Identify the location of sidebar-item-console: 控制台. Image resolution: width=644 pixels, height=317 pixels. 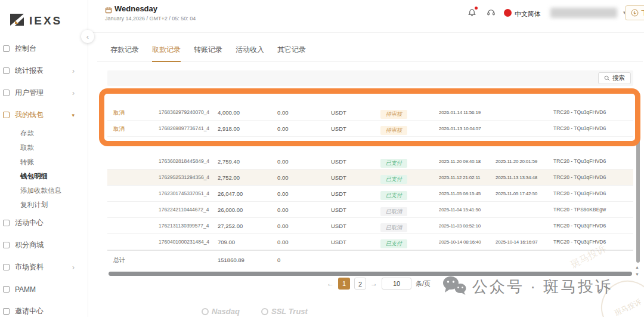
(44, 49).